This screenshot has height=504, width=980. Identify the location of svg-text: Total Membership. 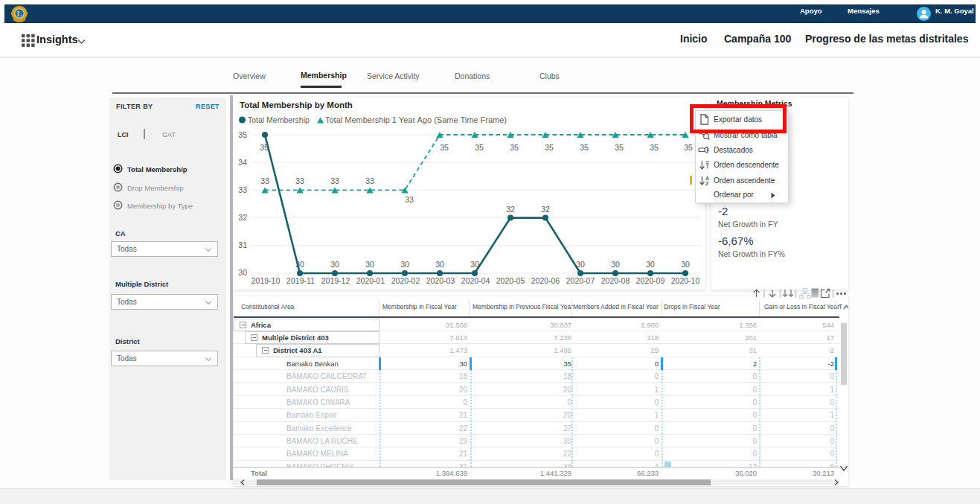
(278, 120).